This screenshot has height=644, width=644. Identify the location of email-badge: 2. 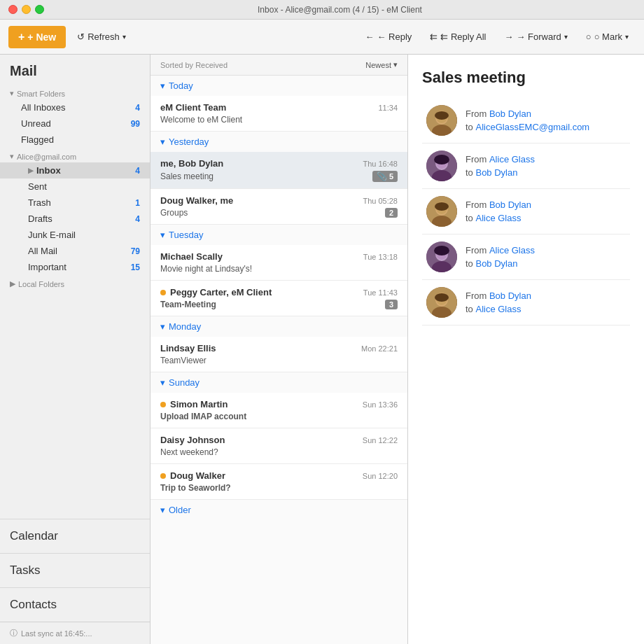
(391, 213).